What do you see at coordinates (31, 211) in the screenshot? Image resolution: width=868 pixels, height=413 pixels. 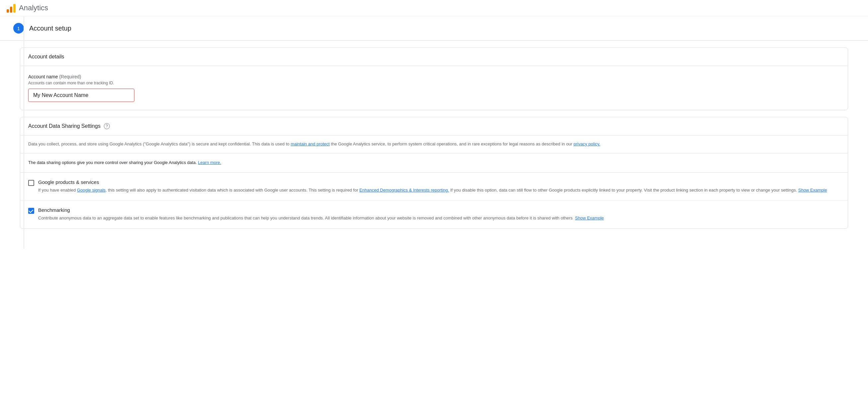 I see `benchmarking-checkbox` at bounding box center [31, 211].